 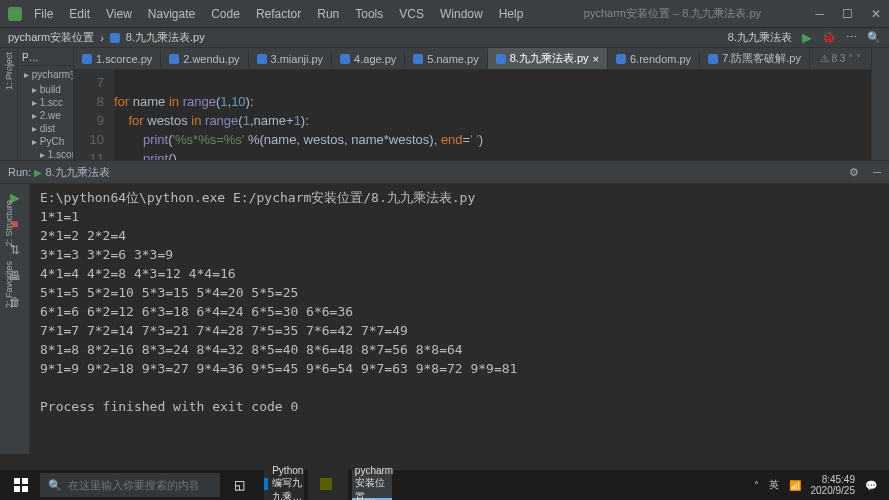 I want to click on clock: 8:45:49 2020/9/25, so click(x=834, y=485).